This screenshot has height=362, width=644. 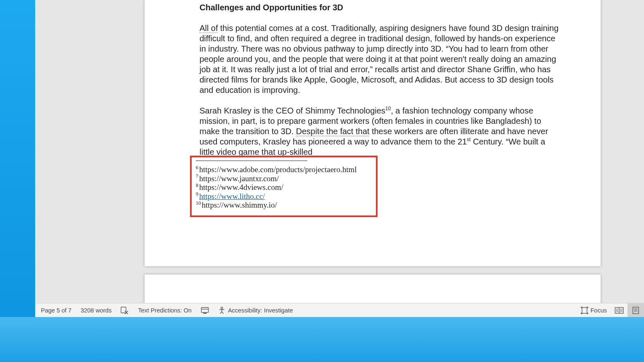 I want to click on footnote-number: 10, so click(x=199, y=203).